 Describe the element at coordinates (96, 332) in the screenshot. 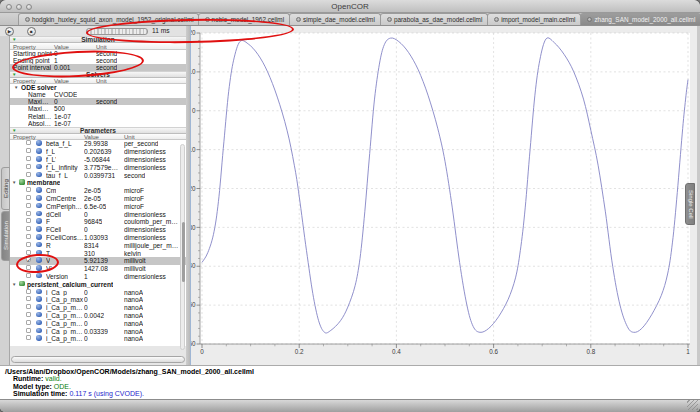

I see `parameter-value: 0.03339` at that location.